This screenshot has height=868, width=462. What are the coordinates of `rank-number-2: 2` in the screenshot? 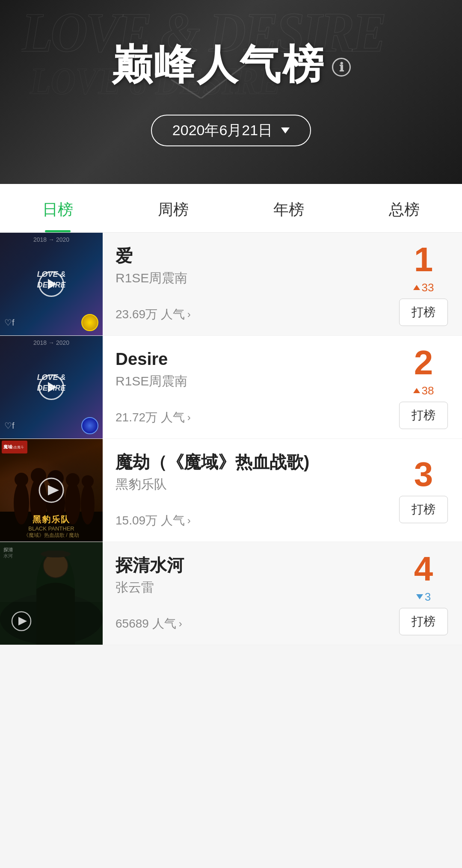 It's located at (424, 363).